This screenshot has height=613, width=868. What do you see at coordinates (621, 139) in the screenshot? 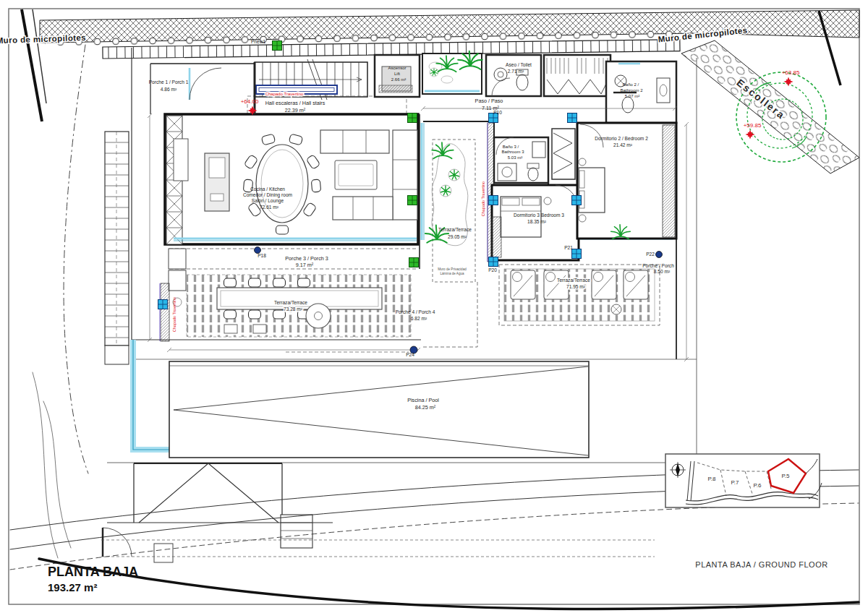
I see `bedroom2-label: Dormitorio 2 / Bedroom 2` at bounding box center [621, 139].